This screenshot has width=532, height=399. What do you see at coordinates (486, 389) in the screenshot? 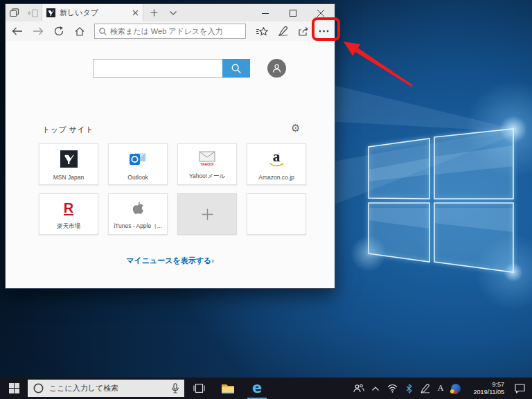
I see `taskbar-clock: 9:57 2019/11/05` at bounding box center [486, 389].